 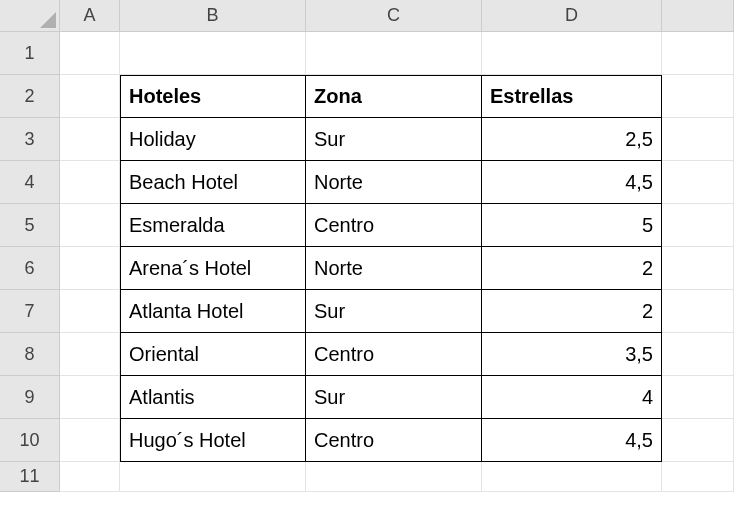 I want to click on row-header-9: 9, so click(x=30, y=398).